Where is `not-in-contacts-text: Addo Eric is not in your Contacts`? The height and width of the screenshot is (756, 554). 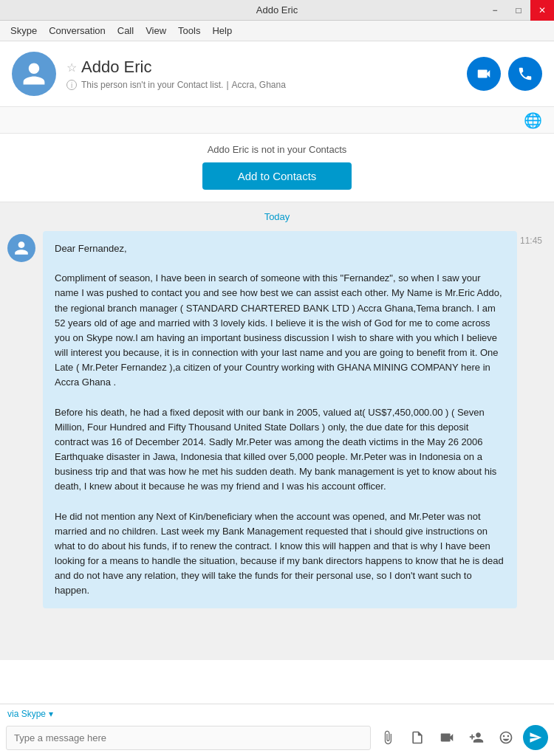
not-in-contacts-text: Addo Eric is not in your Contacts is located at coordinates (278, 149).